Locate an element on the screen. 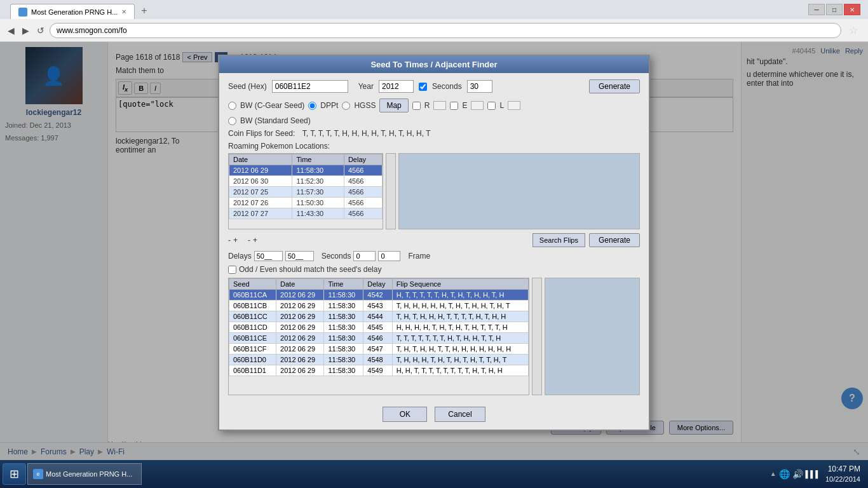 This screenshot has height=488, width=868. delays-plus-input is located at coordinates (300, 256).